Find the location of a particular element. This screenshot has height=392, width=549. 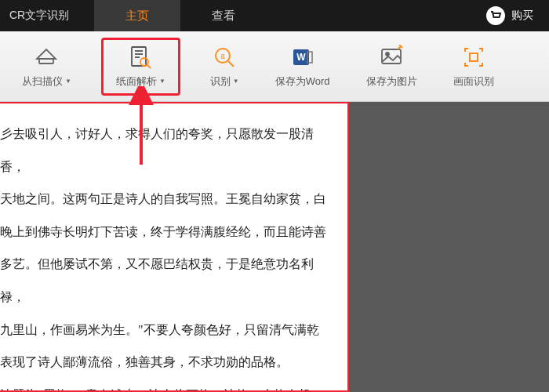

app-name: CR文字识别 is located at coordinates (39, 16).